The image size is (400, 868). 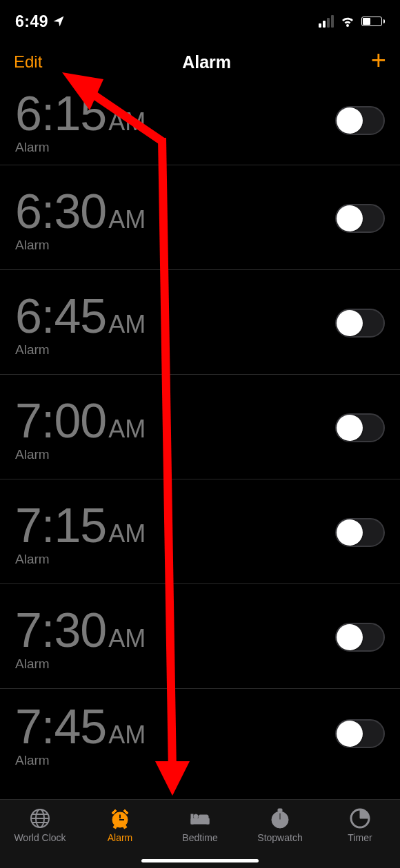 What do you see at coordinates (326, 21) in the screenshot?
I see `cellular-icon` at bounding box center [326, 21].